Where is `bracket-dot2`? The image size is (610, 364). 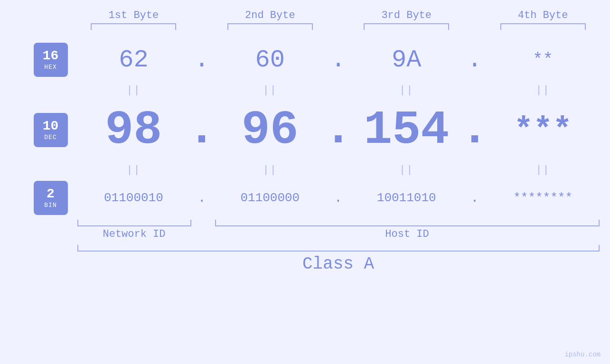
bracket-dot2 is located at coordinates (338, 27).